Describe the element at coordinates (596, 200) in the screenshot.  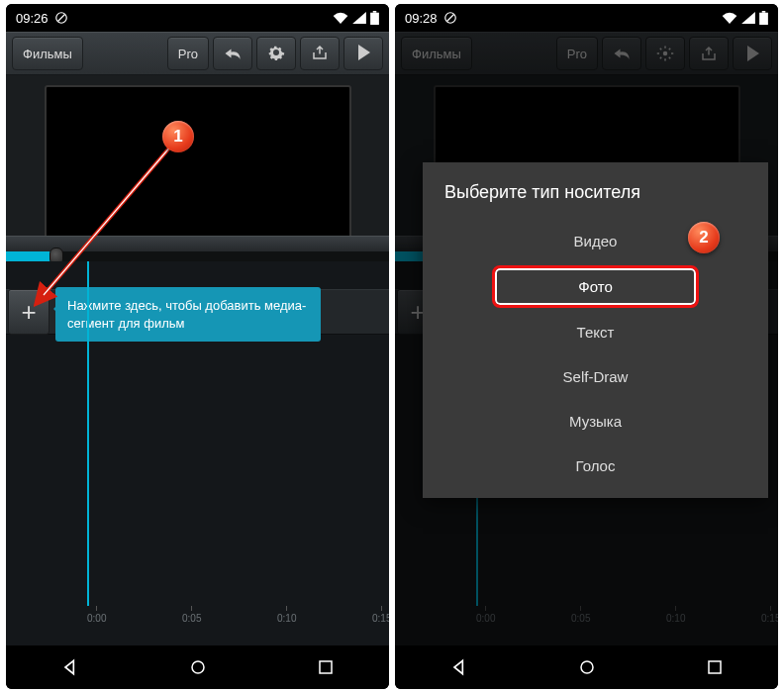
I see `dialog-title: Выберите тип носителя` at that location.